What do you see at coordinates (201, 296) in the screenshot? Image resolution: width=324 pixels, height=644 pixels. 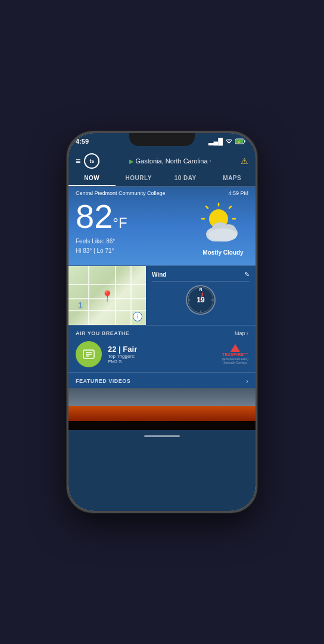 I see `wind-area: Wind ✎ N` at bounding box center [201, 296].